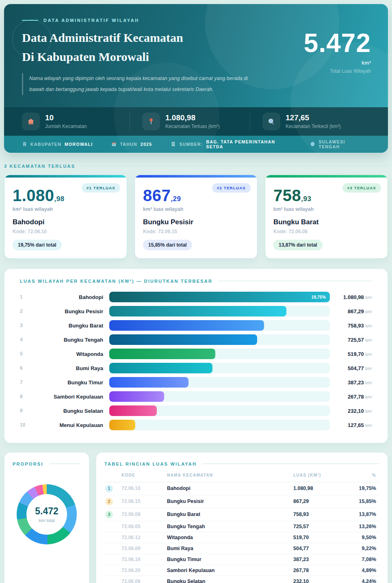  Describe the element at coordinates (227, 475) in the screenshot. I see `col-nama: NAMA KECAMATAN` at that location.